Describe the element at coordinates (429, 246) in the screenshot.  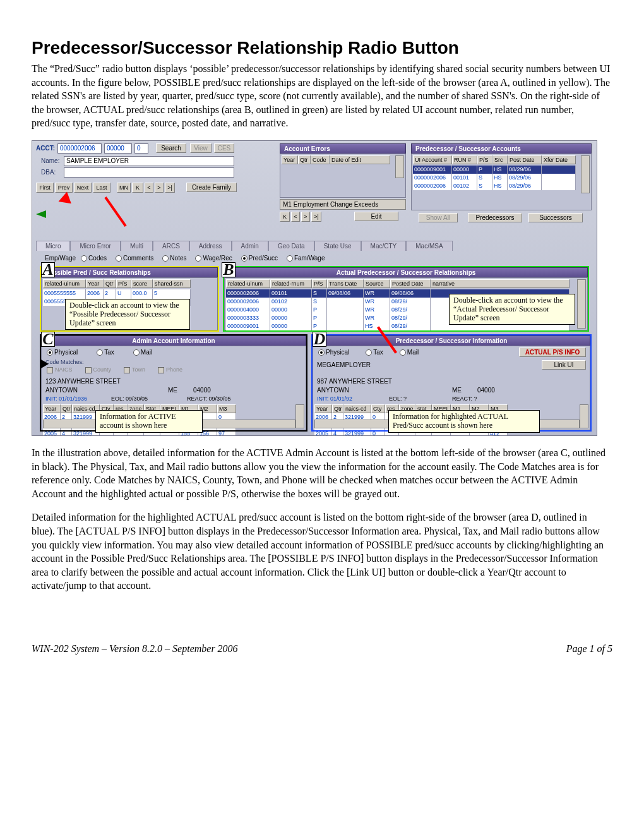
I see `tab-macmsa: Mac/MSA` at that location.